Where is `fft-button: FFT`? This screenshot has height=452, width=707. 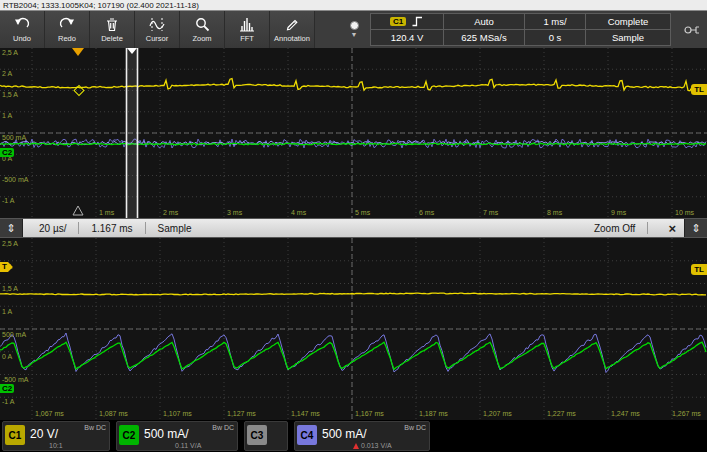
fft-button: FFT is located at coordinates (248, 30).